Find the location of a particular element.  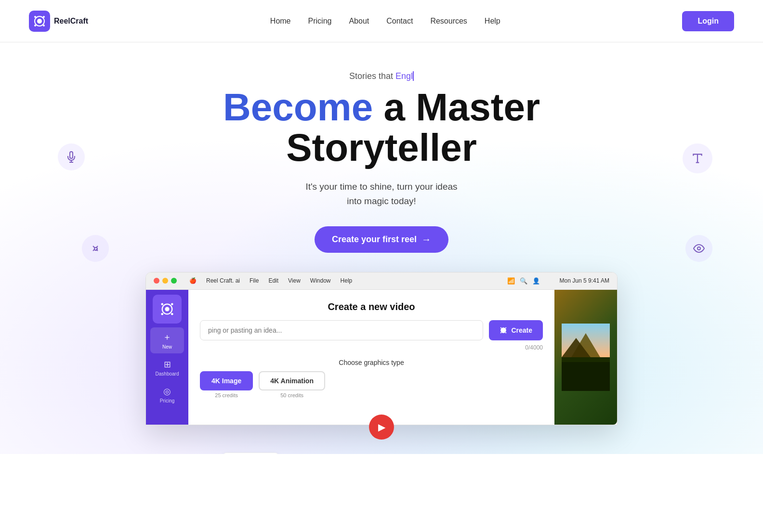

create-button: Create is located at coordinates (516, 330).